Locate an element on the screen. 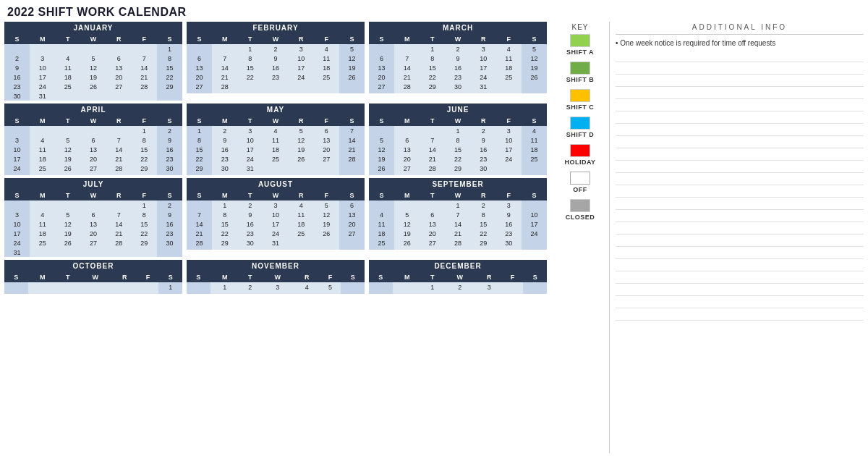  table-row: 123456 is located at coordinates (276, 206).